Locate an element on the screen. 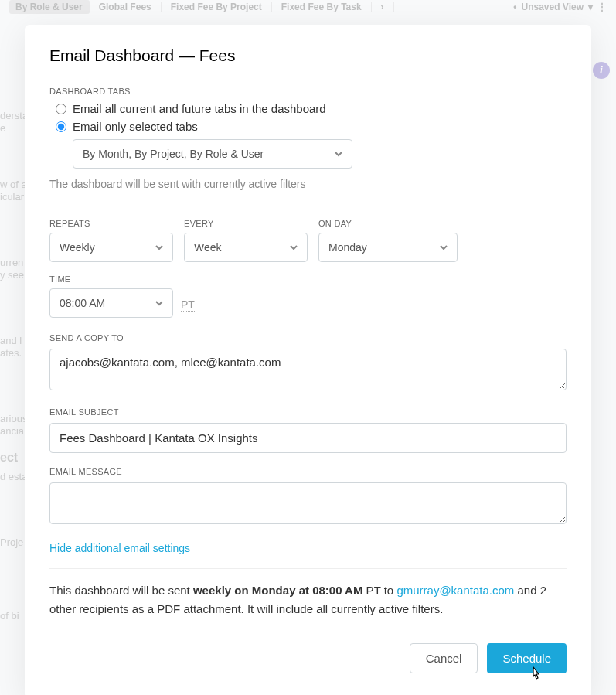 This screenshot has width=616, height=695. repeats-field: REPEATS Weekly is located at coordinates (111, 240).